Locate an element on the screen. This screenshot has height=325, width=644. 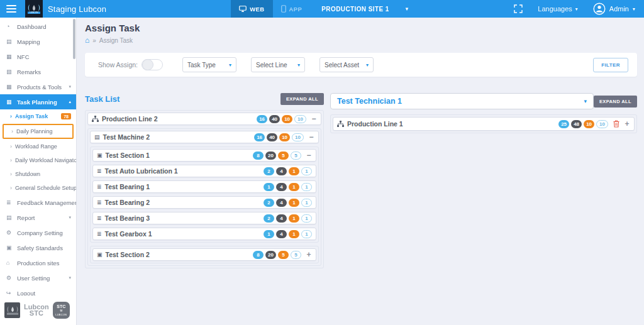
sidebar-item-company-setting: ⚙ Company Setting is located at coordinates (38, 233).